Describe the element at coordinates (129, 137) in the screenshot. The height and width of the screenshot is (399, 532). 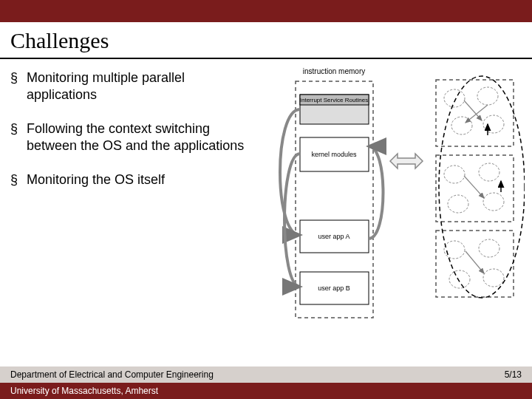
I see `bullet-item: Following the context switching between …` at that location.